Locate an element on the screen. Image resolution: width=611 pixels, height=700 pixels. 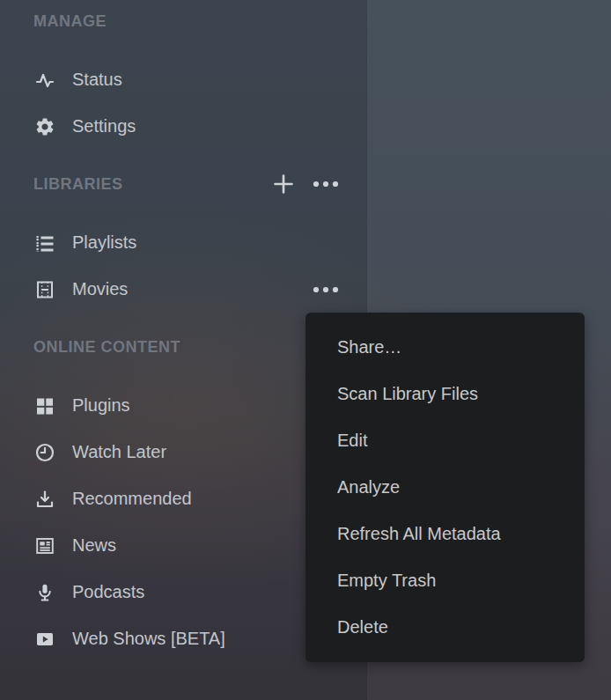
menu-item-scan-library-files: Scan Library Files is located at coordinates (445, 394).